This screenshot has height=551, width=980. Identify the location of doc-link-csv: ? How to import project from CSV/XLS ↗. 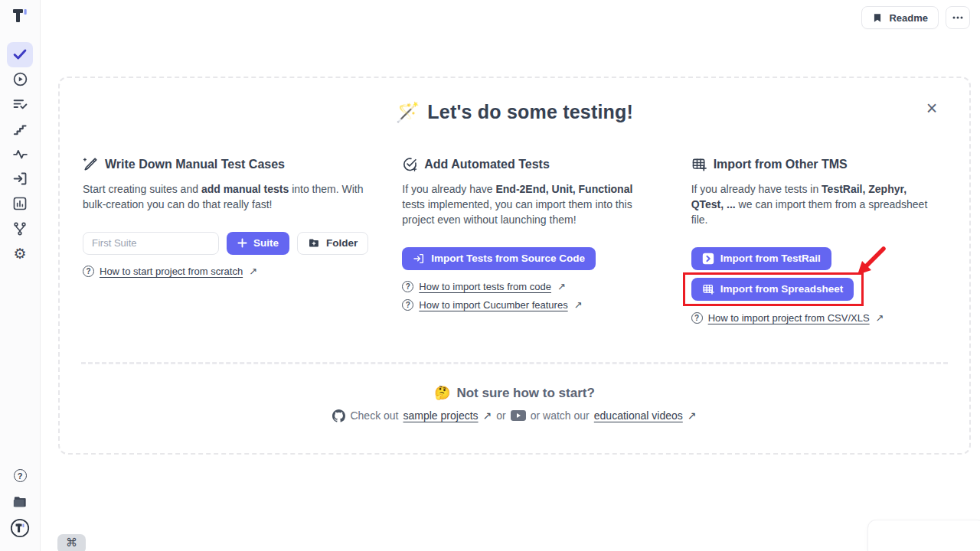
(788, 318).